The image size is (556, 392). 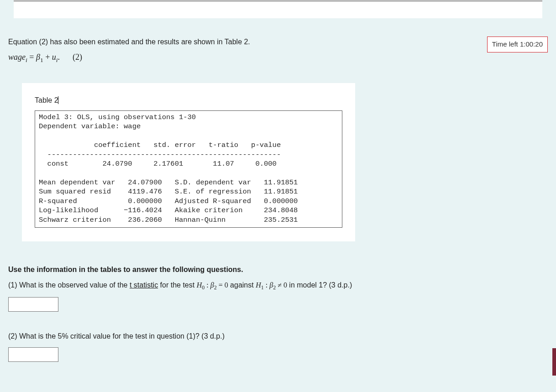 What do you see at coordinates (168, 201) in the screenshot?
I see `stats-row-3: R-squared 0.000000 Adjusted R-squared 0.…` at bounding box center [168, 201].